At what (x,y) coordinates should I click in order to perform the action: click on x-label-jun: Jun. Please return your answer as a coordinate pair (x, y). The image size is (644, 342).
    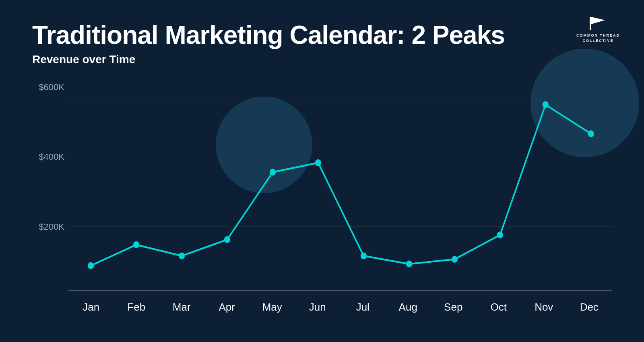
    Looking at the image, I should click on (318, 307).